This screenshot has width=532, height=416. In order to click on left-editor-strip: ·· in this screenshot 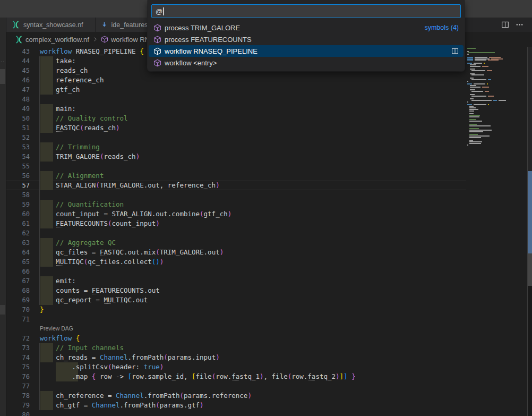, I will do `click(3, 217)`.